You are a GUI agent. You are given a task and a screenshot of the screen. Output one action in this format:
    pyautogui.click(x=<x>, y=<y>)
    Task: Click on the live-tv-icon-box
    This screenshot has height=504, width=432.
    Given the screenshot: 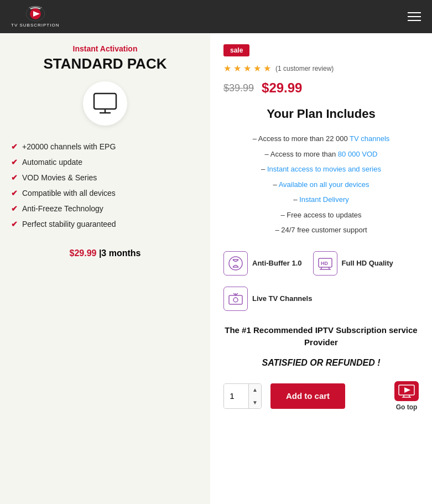 What is the action you would take?
    pyautogui.click(x=236, y=299)
    